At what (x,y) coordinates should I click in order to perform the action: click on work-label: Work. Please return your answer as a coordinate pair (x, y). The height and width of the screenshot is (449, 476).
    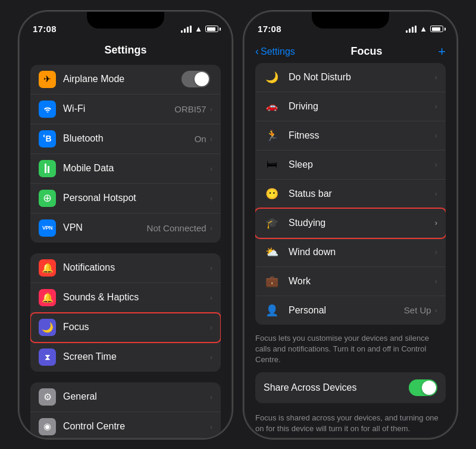
    Looking at the image, I should click on (362, 281).